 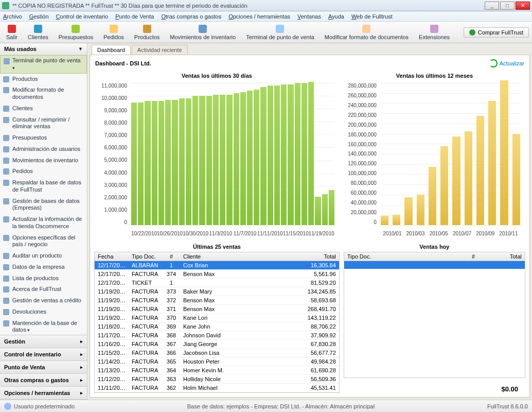 I want to click on title-bar: ** COPIA NO REGISTRADA ** FullTrust ** 3…, so click(x=266, y=6).